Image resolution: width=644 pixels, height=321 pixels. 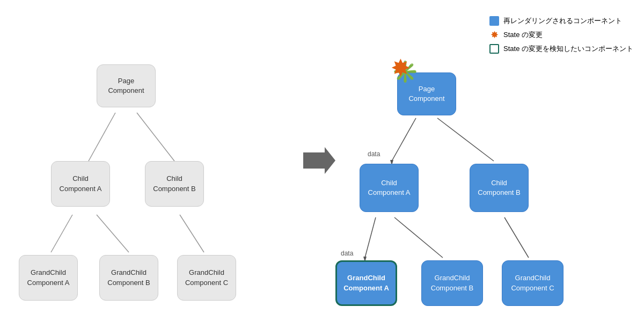 I want to click on right-grandchildC-node: GrandChild Component C, so click(x=532, y=283).